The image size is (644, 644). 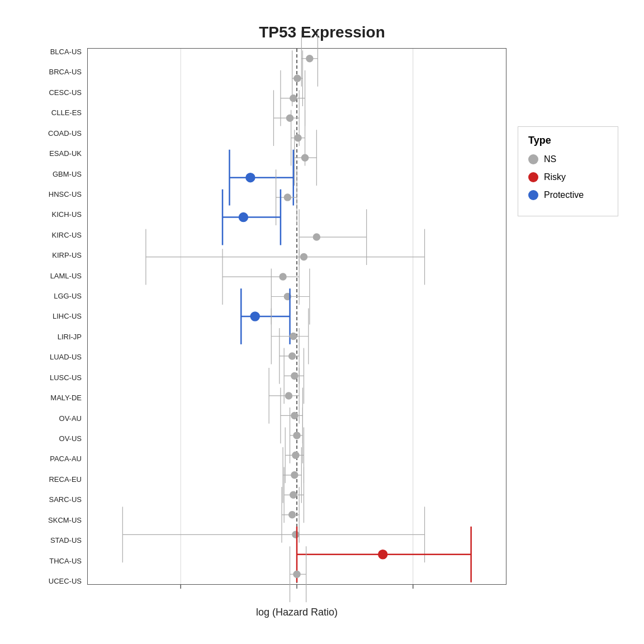 I want to click on chart-title: TP53 Expression, so click(x=322, y=30).